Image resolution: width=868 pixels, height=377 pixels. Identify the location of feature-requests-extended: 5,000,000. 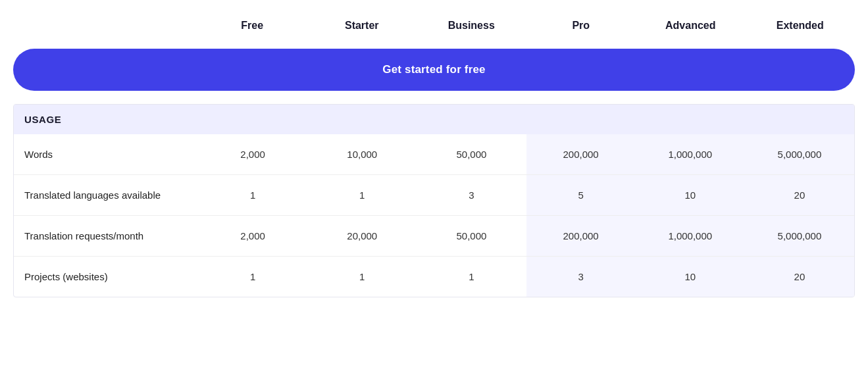
(800, 236).